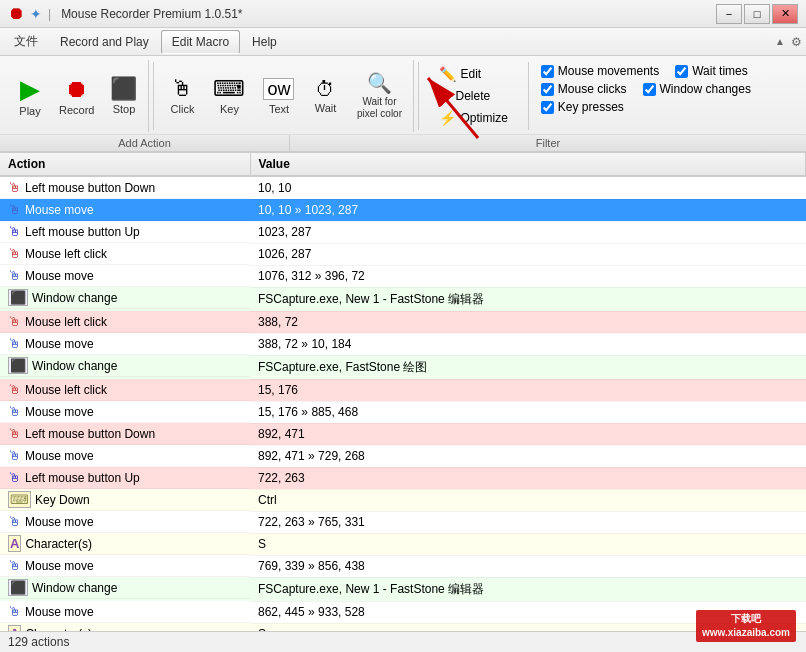 This screenshot has width=806, height=652. What do you see at coordinates (697, 89) in the screenshot?
I see `filter-window-changes: Window changes` at bounding box center [697, 89].